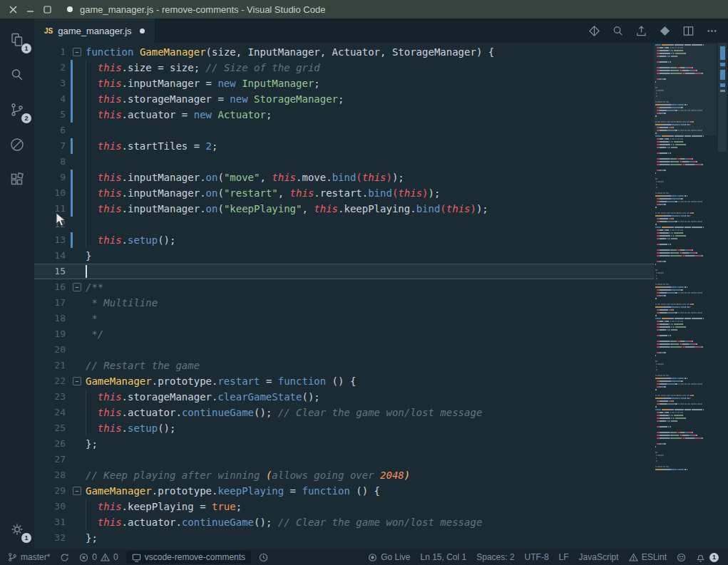  I want to click on export-icon, so click(642, 31).